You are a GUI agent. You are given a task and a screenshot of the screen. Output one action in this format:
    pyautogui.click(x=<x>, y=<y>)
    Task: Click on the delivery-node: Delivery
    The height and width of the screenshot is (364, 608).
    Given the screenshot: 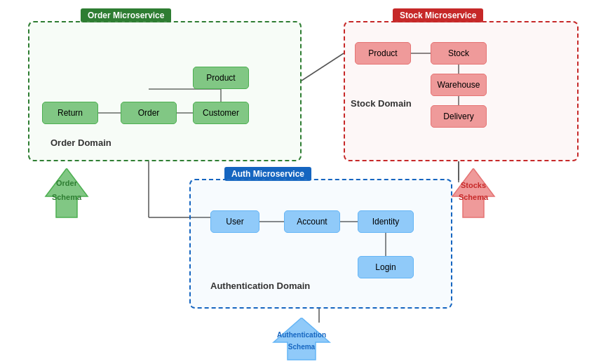 What is the action you would take?
    pyautogui.click(x=459, y=116)
    